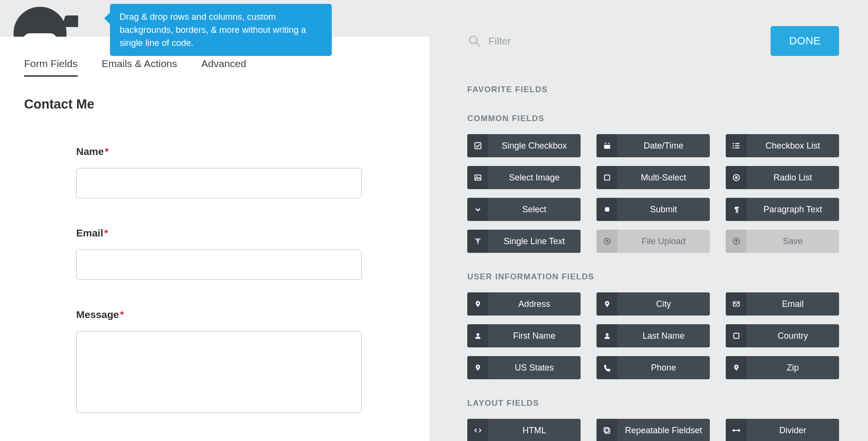 The image size is (868, 441). What do you see at coordinates (736, 304) in the screenshot?
I see `envelope-icon` at bounding box center [736, 304].